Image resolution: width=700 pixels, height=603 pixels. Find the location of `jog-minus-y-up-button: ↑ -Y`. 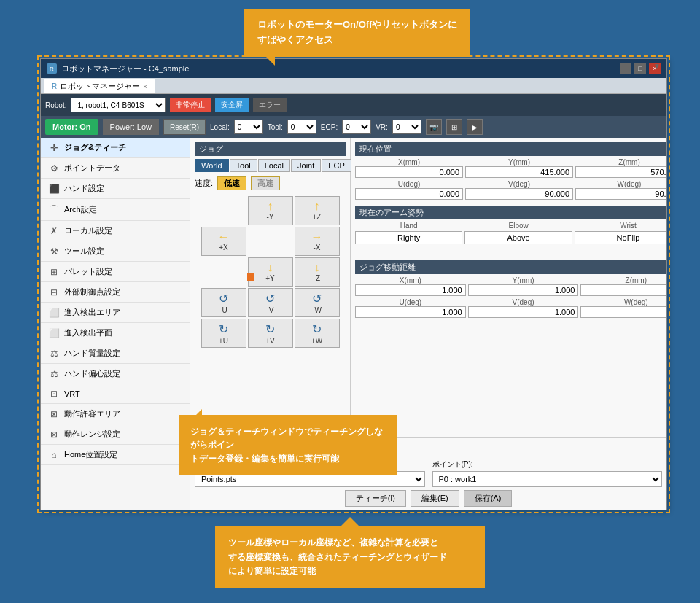

jog-minus-y-up-button: ↑ -Y is located at coordinates (271, 211).